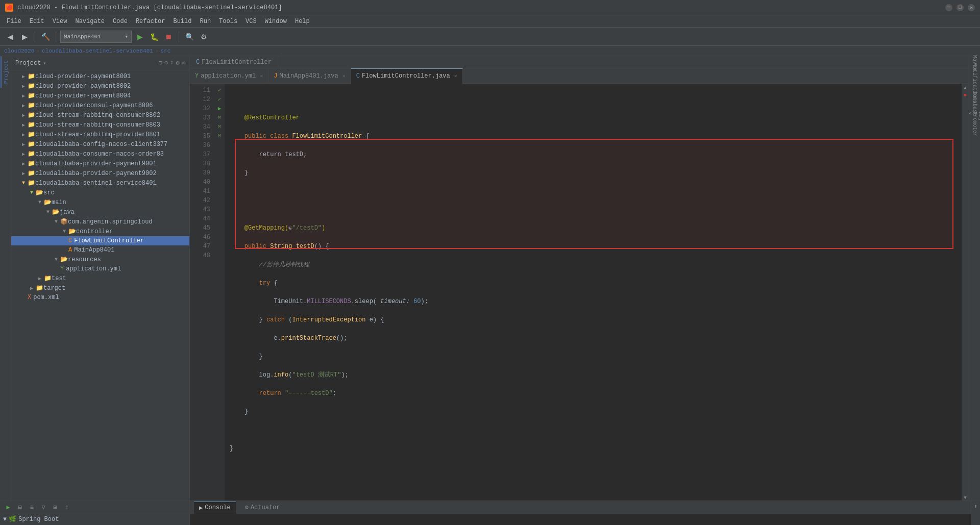 The height and width of the screenshot is (525, 980). What do you see at coordinates (100, 297) in the screenshot?
I see `tree-pom-xml: X pom.xml` at bounding box center [100, 297].